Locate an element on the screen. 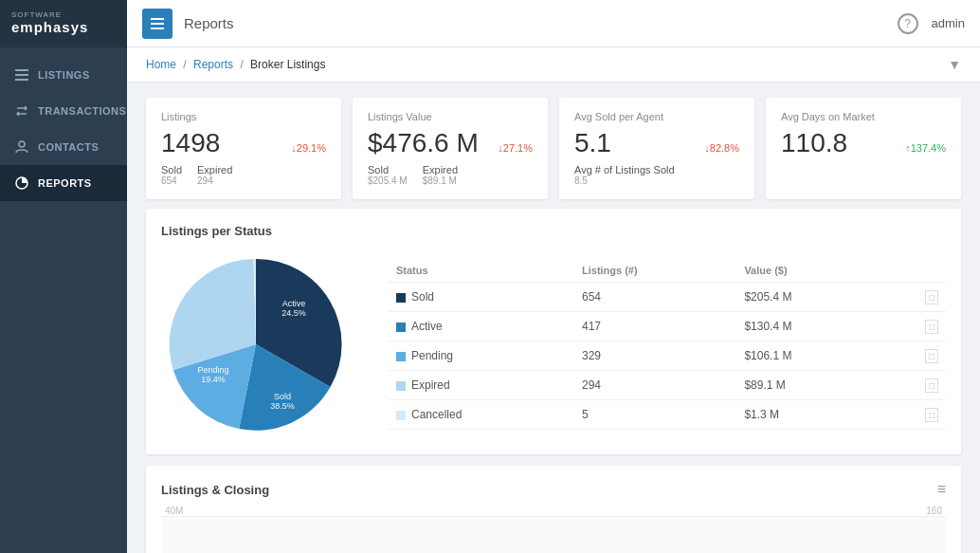 This screenshot has width=980, height=553. table-row: Cancelled 5 $1.3 M □ is located at coordinates (667, 415).